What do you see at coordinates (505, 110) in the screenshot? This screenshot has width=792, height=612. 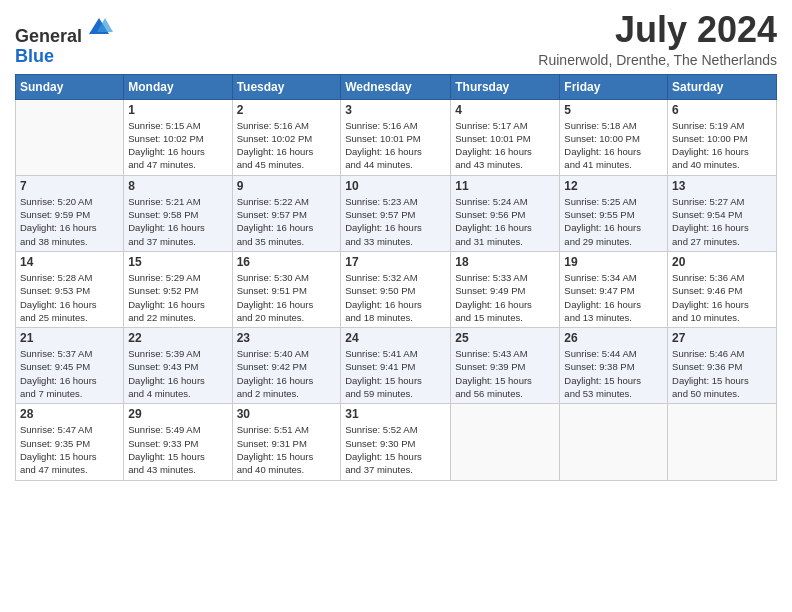 I see `day-number: 4` at bounding box center [505, 110].